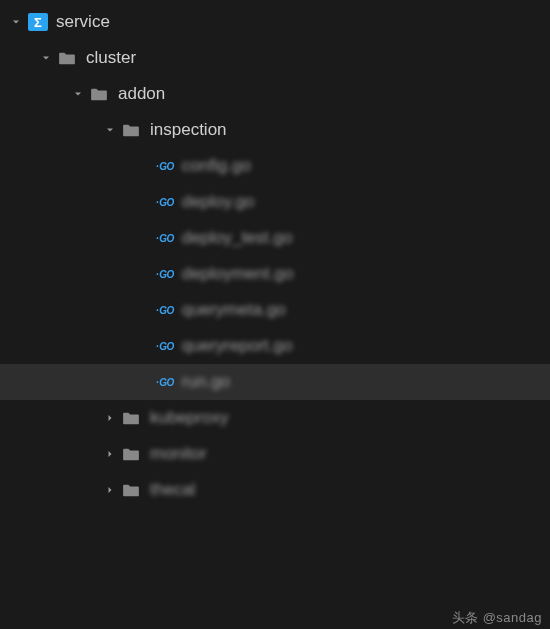 The image size is (550, 629). What do you see at coordinates (238, 238) in the screenshot?
I see `file-label: deploy_test.go` at bounding box center [238, 238].